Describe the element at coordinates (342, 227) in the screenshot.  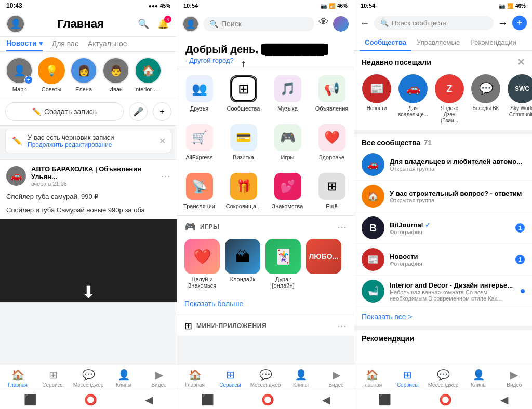
I see `games-more-button: ⋯` at that location.